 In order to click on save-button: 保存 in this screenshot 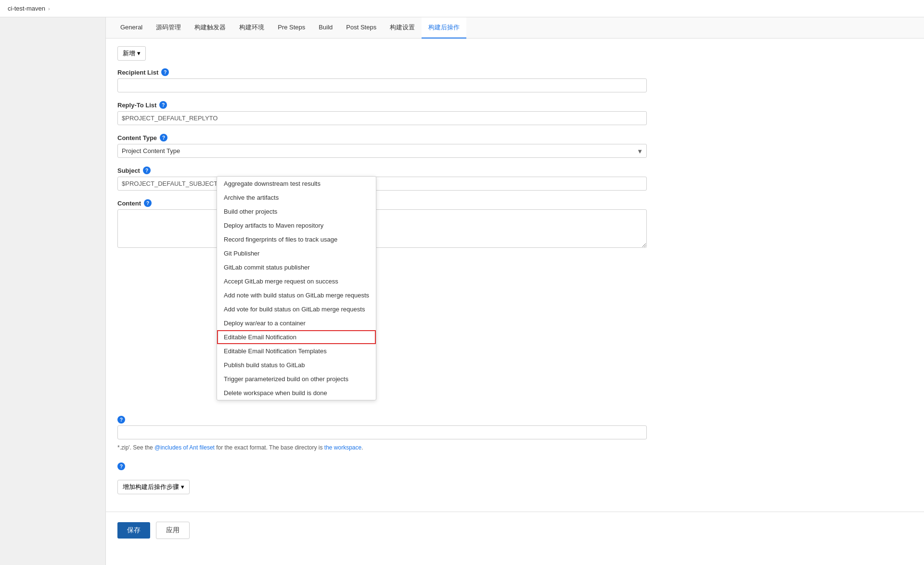, I will do `click(134, 530)`.